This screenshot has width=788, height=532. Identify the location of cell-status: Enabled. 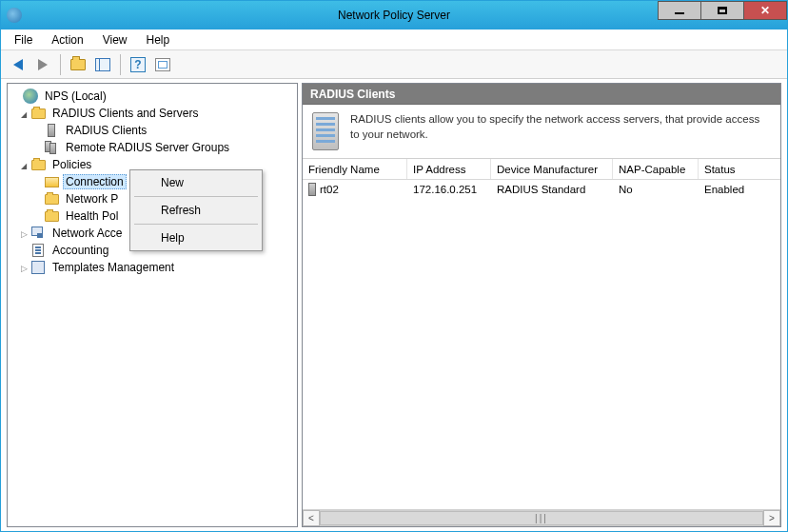
(739, 189).